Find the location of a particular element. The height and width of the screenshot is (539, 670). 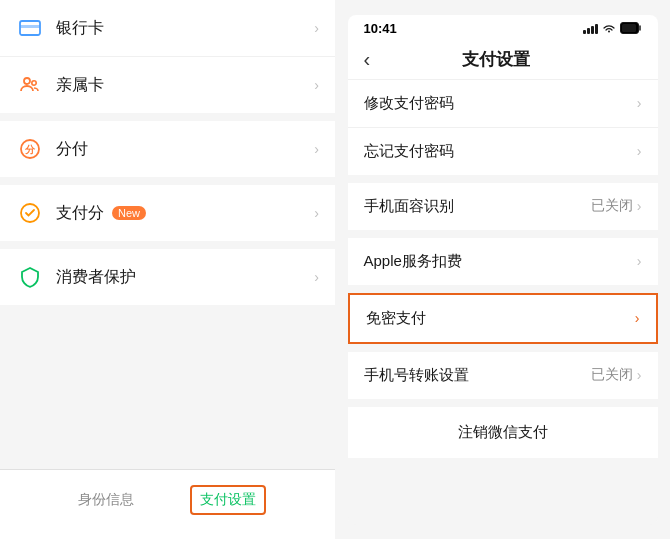

no-password-item: 免密支付 › is located at coordinates (503, 318).